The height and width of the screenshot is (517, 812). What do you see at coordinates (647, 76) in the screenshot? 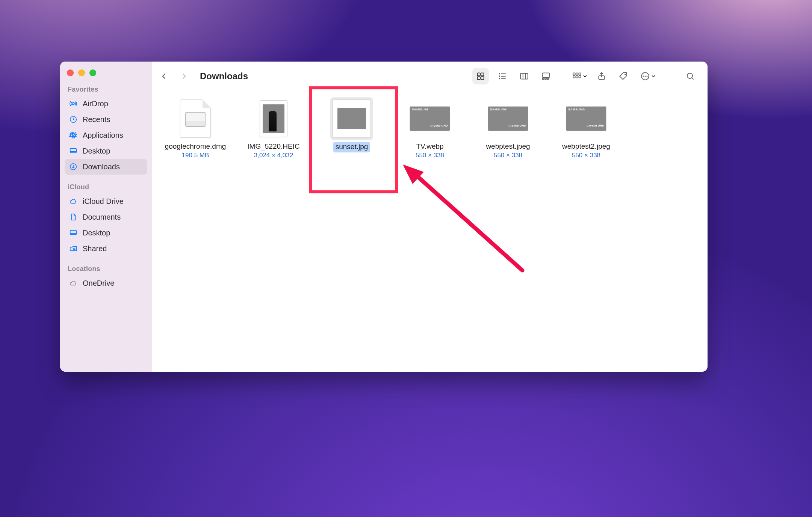
I see `more-actions-button` at bounding box center [647, 76].